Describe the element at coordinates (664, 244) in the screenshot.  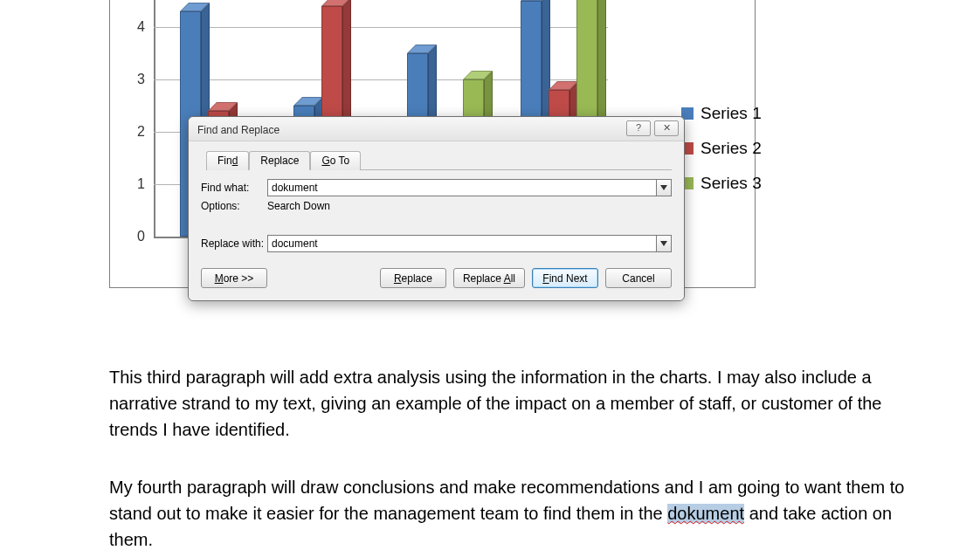
I see `replace-with-dropdown` at that location.